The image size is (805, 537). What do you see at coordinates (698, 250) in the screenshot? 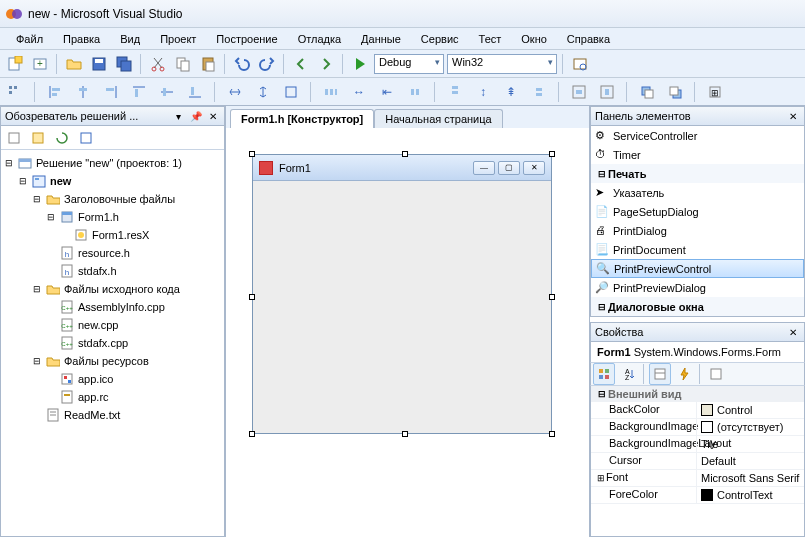
I see `toolbox-item-printdocument: 📃PrintDocument` at bounding box center [698, 250].